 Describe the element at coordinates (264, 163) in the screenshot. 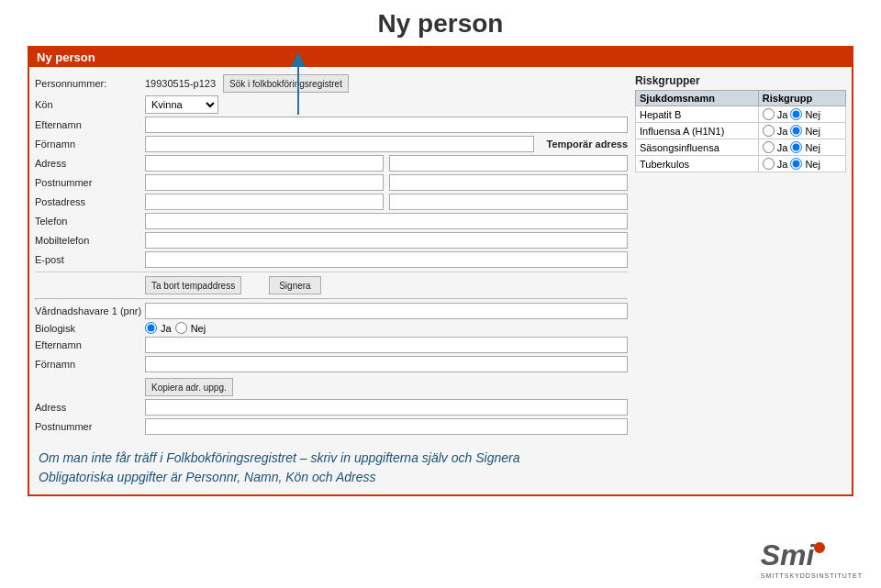

I see `adress-input` at that location.